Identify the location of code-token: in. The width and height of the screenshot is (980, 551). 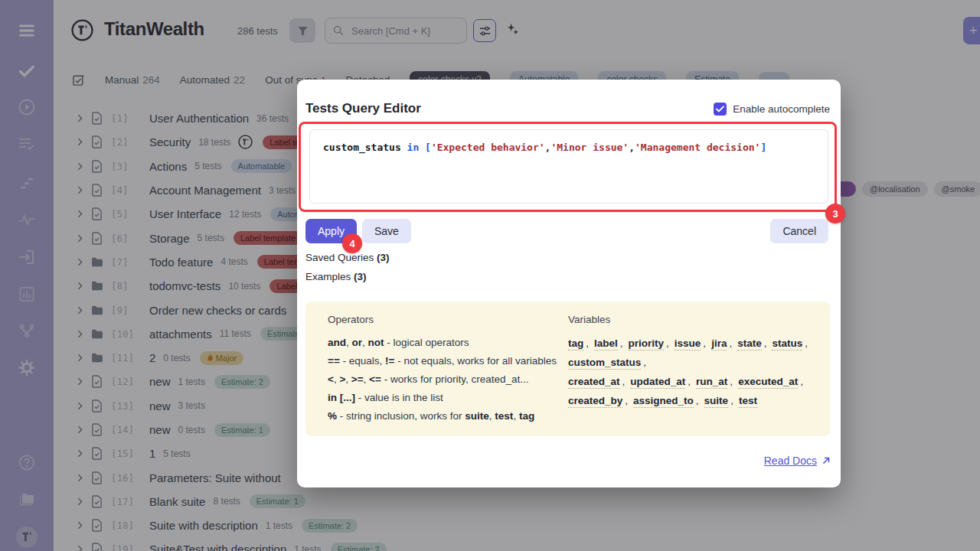
(413, 147).